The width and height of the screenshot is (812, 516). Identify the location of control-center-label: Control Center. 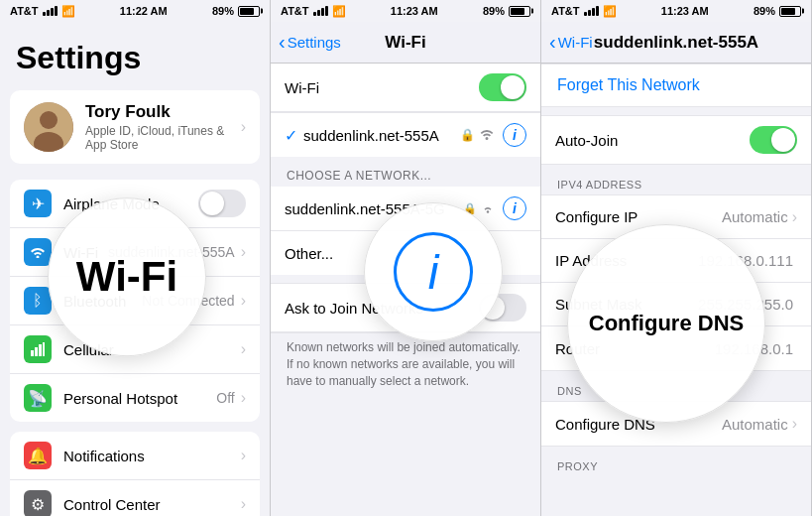
(153, 504).